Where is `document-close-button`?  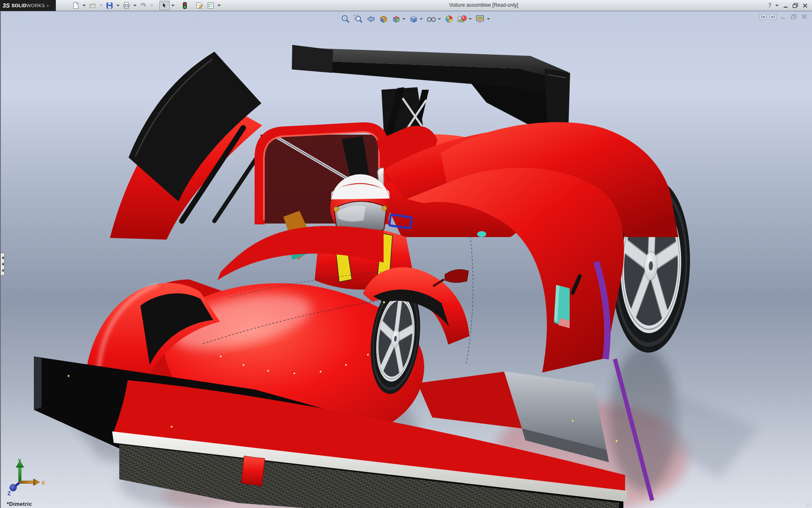
document-close-button is located at coordinates (804, 17).